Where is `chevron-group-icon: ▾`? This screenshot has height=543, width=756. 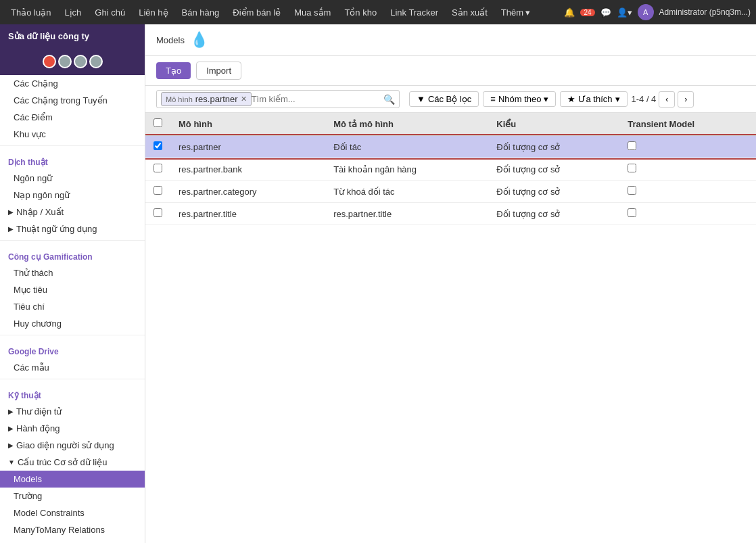 chevron-group-icon: ▾ is located at coordinates (546, 99).